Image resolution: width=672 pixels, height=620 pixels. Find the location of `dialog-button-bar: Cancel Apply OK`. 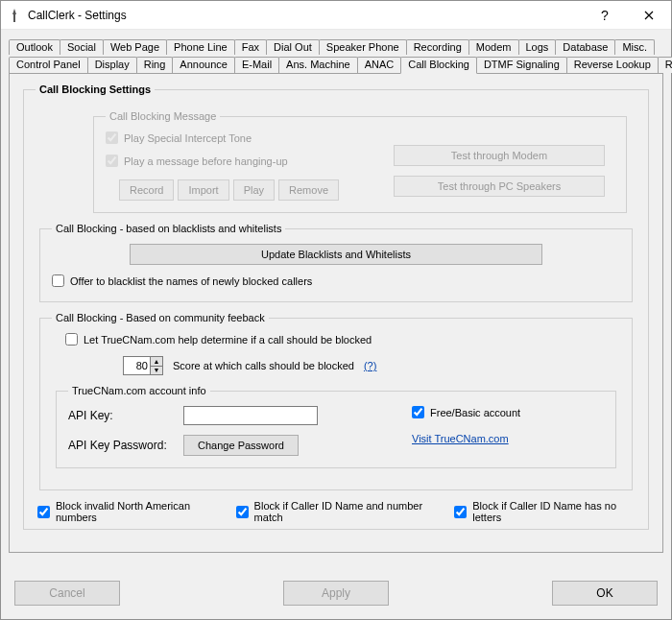

dialog-button-bar: Cancel Apply OK is located at coordinates (336, 595).